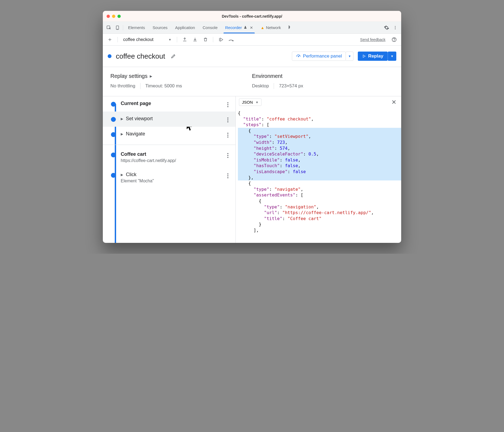 The width and height of the screenshot is (504, 432). Describe the element at coordinates (117, 28) in the screenshot. I see `device-toggle-icon` at that location.